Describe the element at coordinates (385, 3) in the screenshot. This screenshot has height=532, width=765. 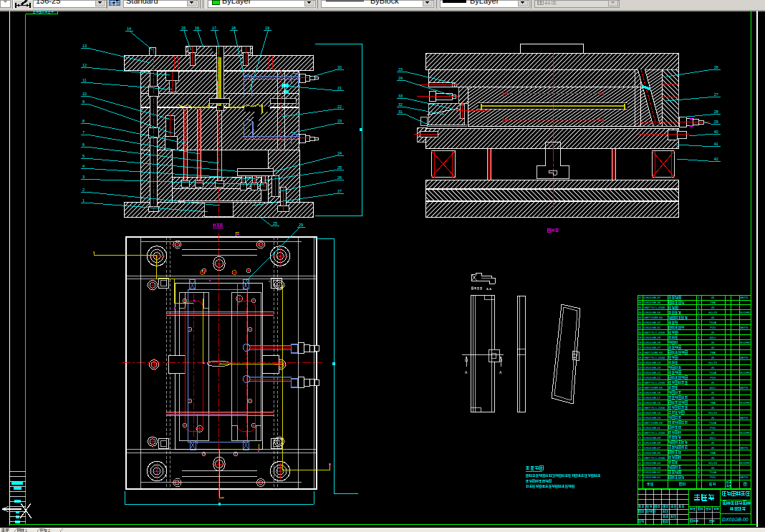
I see `svg-text: ByBlock` at that location.